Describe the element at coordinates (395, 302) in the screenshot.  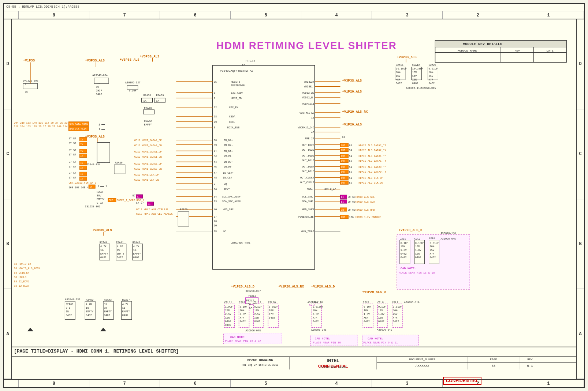
I see `svg-text: C2L7` at that location.